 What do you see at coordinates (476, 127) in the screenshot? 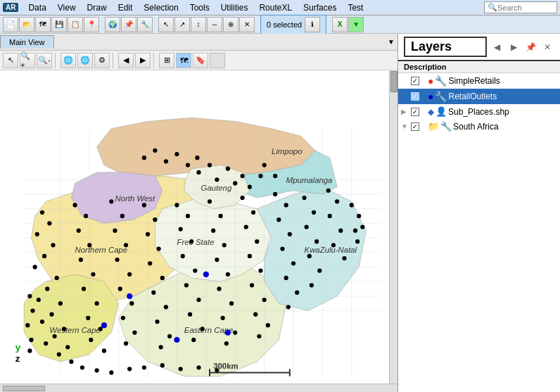
I see `layer-name-sa: South Africa` at bounding box center [476, 127].